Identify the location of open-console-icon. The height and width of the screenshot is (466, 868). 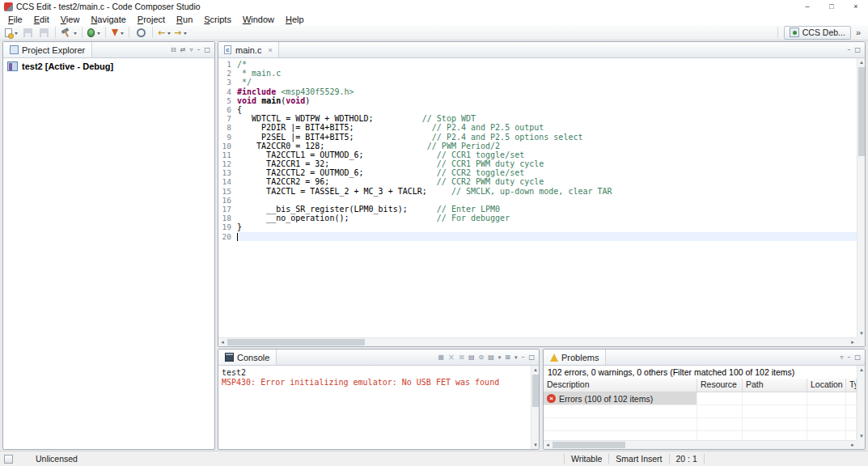
(508, 358).